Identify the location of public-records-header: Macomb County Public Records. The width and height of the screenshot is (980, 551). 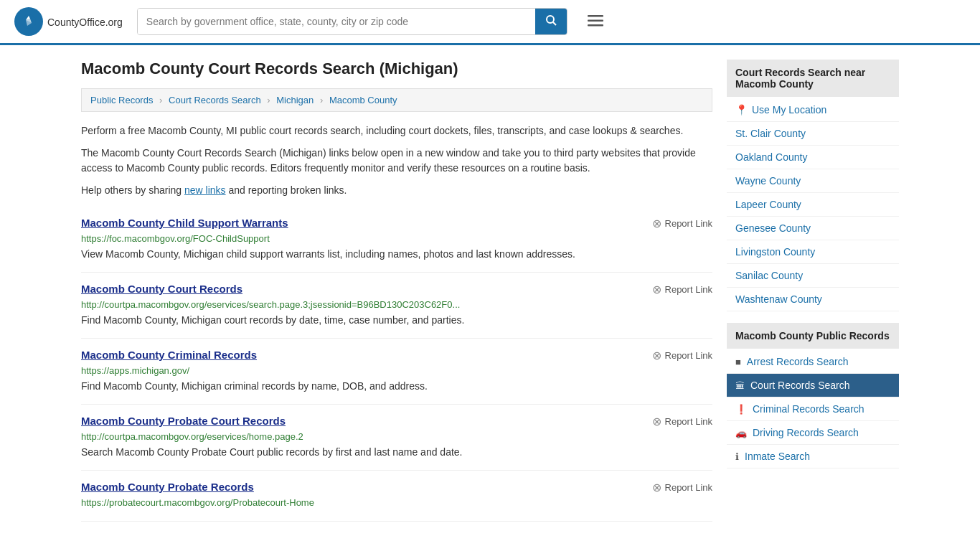
(813, 336).